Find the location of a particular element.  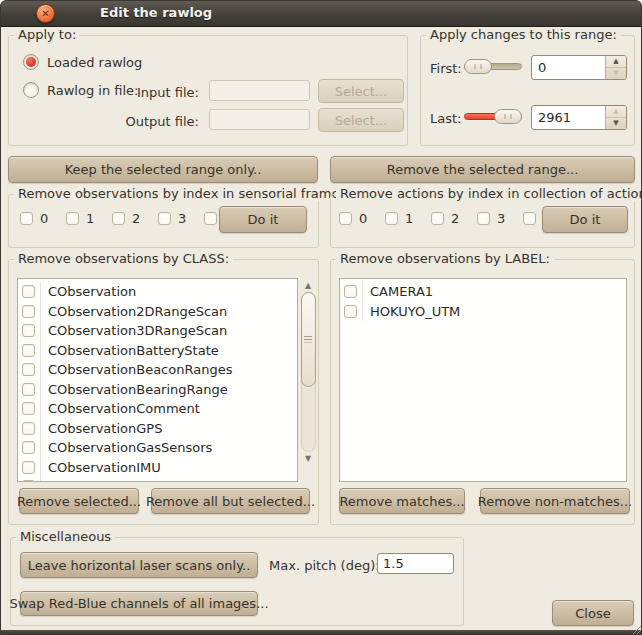

class-list-item: CObservationGPS is located at coordinates (158, 429).